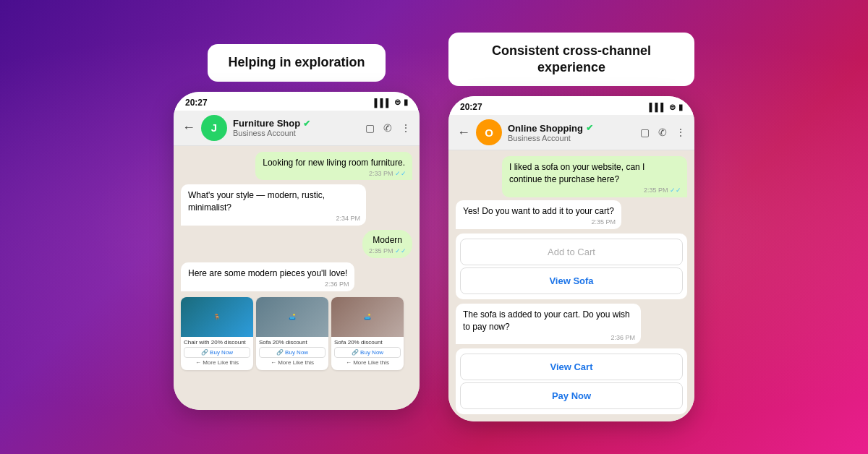  What do you see at coordinates (297, 123) in the screenshot?
I see `chat-name-left: Furniture Shop ✔` at bounding box center [297, 123].